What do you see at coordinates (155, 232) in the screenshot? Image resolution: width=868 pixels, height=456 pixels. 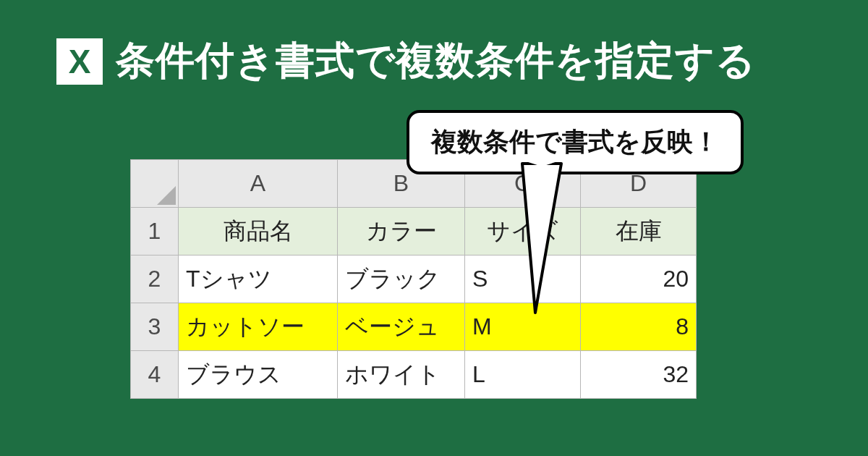 I see `row-header-1: 1` at bounding box center [155, 232].